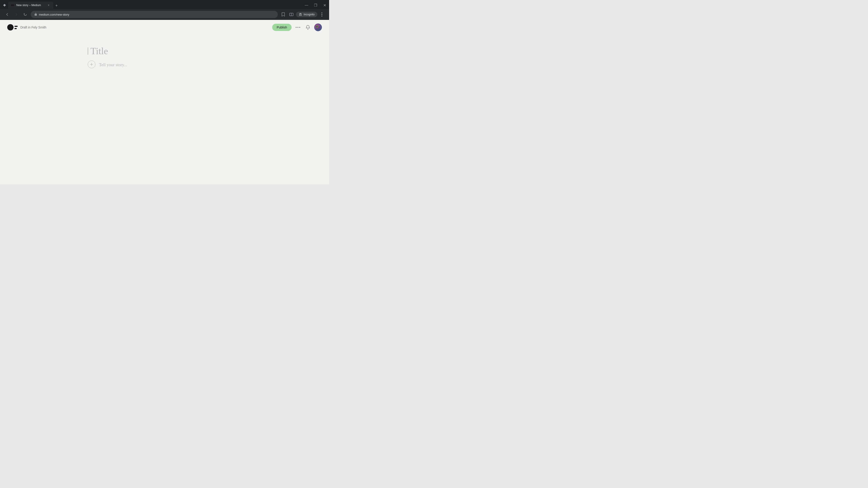 Image resolution: width=868 pixels, height=488 pixels. I want to click on incognito-label: Incognito, so click(309, 14).